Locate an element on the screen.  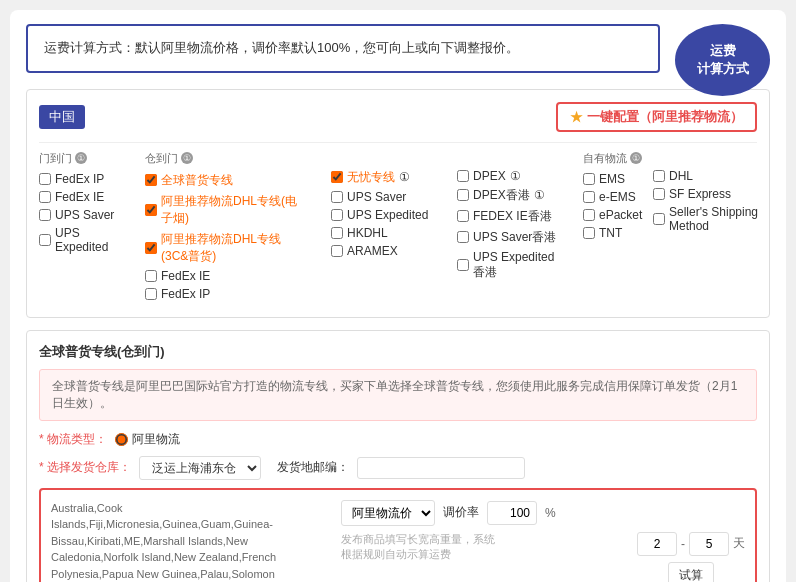
col-from-title: 门到门 ① is located at coordinates (80, 158).